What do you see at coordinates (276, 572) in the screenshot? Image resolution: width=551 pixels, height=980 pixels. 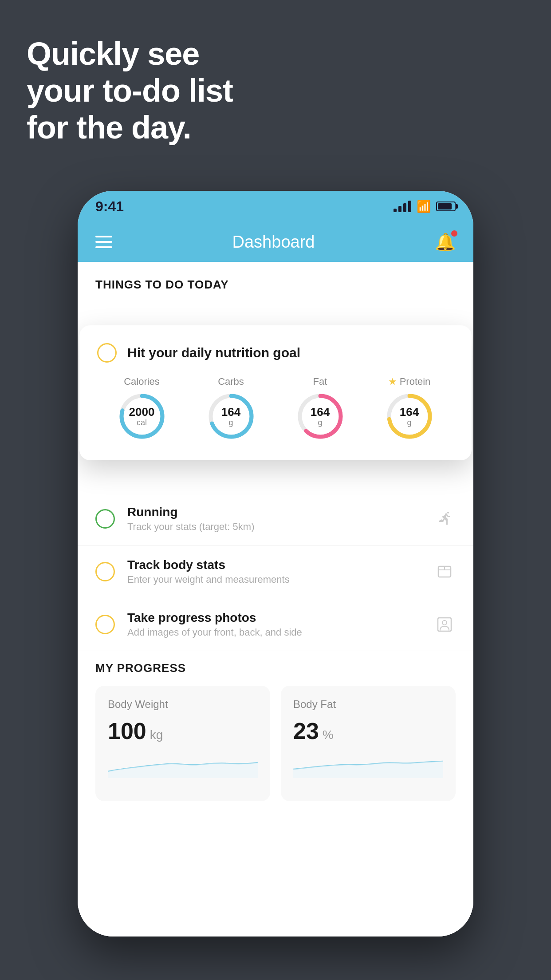 I see `task-item-body-stats: Track body stats Enter your weight and m…` at bounding box center [276, 572].